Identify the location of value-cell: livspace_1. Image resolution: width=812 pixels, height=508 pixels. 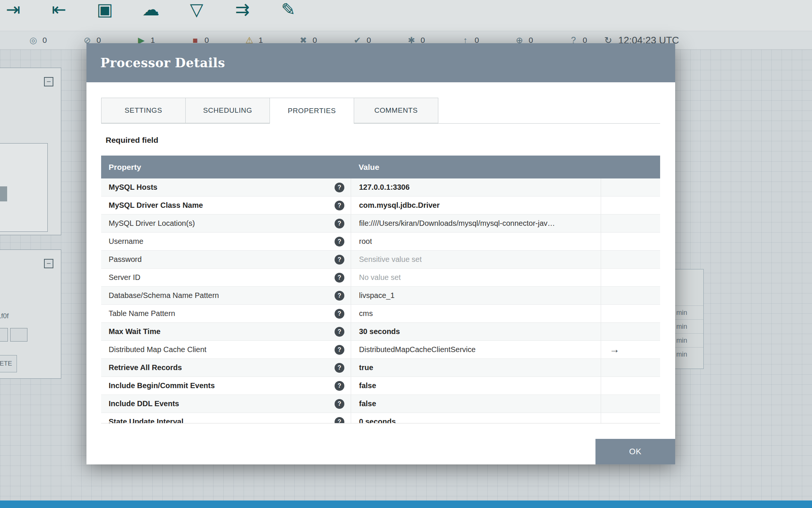
(476, 295).